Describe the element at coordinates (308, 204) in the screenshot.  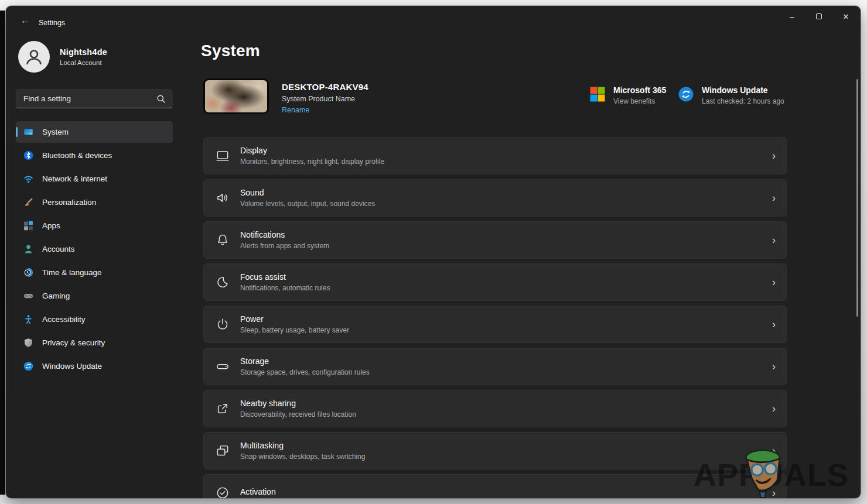
I see `row-subtitle: Volume levels, output, input, sound devi…` at that location.